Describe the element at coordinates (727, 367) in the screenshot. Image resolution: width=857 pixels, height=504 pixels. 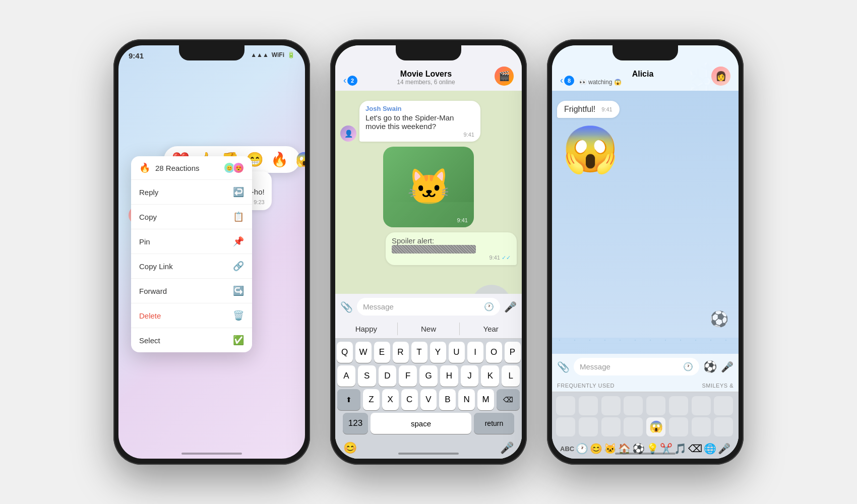
I see `voice-icon-3: 🎤` at that location.